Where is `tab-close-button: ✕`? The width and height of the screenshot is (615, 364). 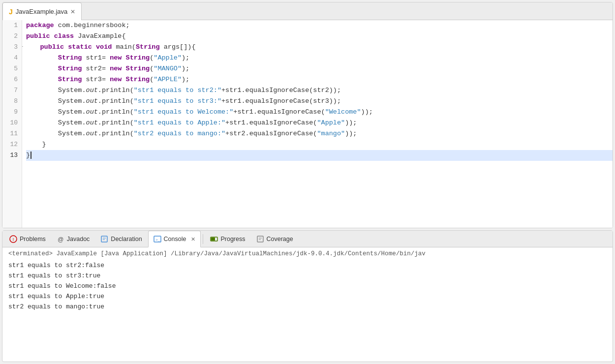 tab-close-button: ✕ is located at coordinates (73, 12).